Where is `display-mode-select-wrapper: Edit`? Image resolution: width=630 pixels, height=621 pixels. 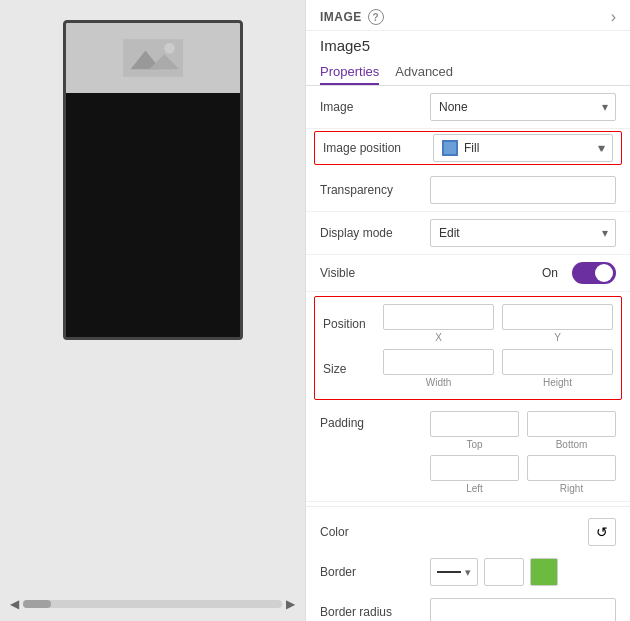 display-mode-select-wrapper: Edit is located at coordinates (523, 233).